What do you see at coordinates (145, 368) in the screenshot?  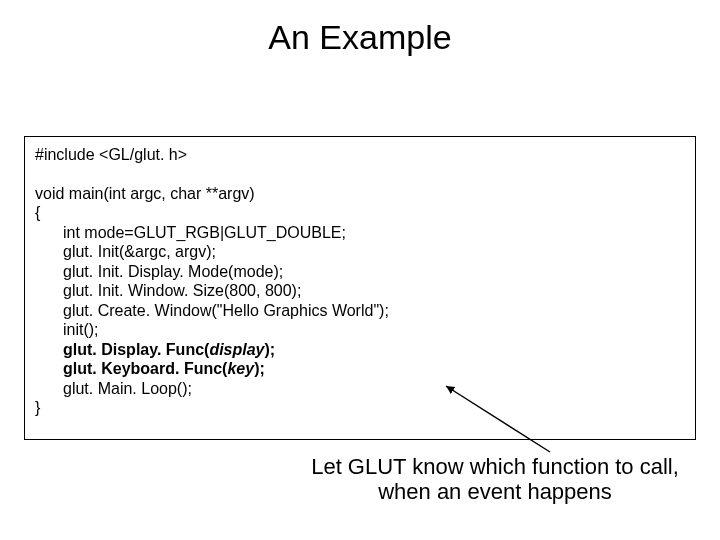 I see `code-kf-a: glut. Keyboard. Func(` at bounding box center [145, 368].